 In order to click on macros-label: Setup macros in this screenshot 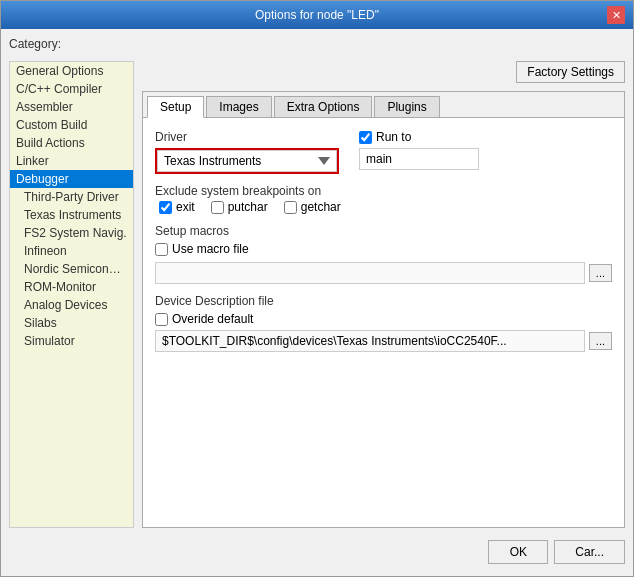, I will do `click(384, 231)`.